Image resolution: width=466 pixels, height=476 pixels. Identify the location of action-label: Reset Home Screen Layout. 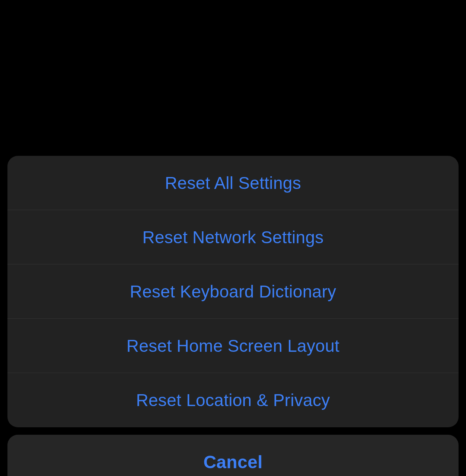
(233, 346).